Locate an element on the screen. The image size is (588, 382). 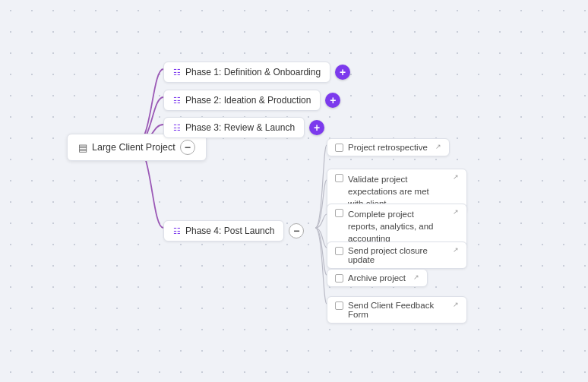
task6-expand-arrow: ↗ is located at coordinates (456, 305).